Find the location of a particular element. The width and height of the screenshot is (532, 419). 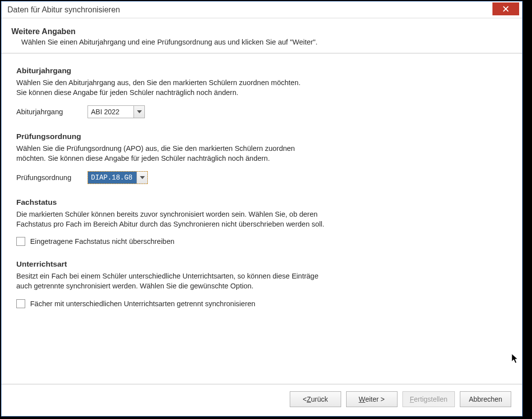

section-unterrichtsart: Unterrichtsart Besitzt ein Fach bei eine… is located at coordinates (262, 284).